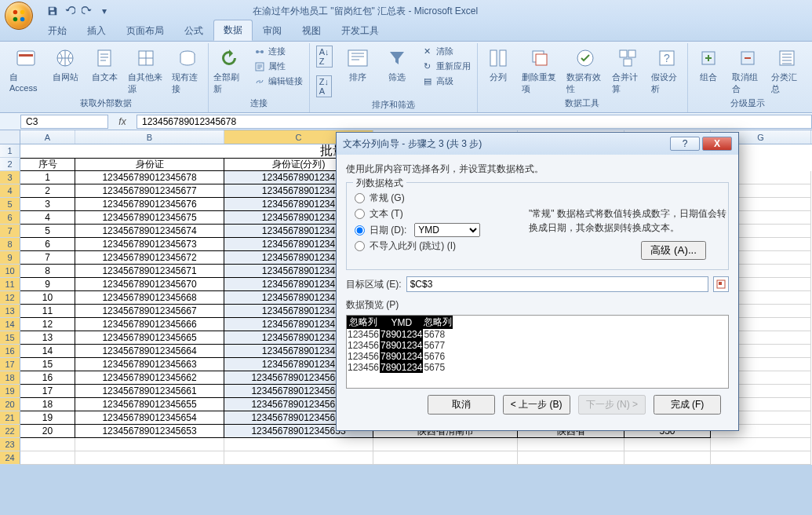  What do you see at coordinates (48, 405) in the screenshot?
I see `cell: 18` at bounding box center [48, 405].